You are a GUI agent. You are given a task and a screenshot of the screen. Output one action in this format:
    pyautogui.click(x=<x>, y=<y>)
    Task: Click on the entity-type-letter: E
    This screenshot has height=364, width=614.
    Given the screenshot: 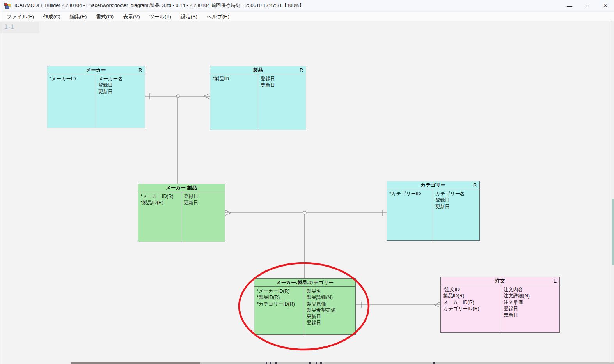 What is the action you would take?
    pyautogui.click(x=555, y=281)
    